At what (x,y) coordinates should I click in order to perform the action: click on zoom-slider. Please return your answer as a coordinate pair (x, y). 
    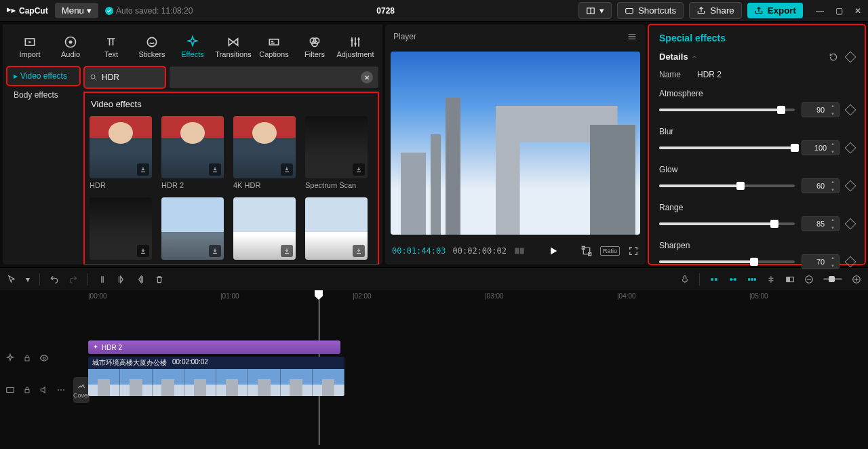
    Looking at the image, I should click on (833, 279).